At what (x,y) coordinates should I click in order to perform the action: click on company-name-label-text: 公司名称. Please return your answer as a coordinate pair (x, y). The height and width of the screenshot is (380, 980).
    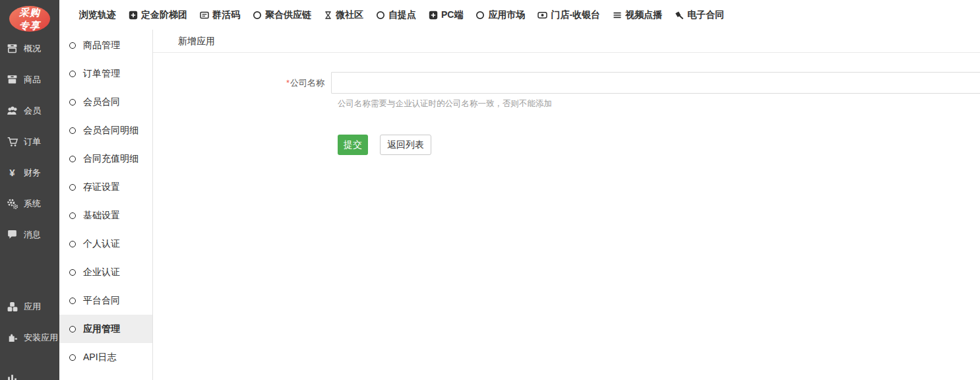
    Looking at the image, I should click on (307, 83).